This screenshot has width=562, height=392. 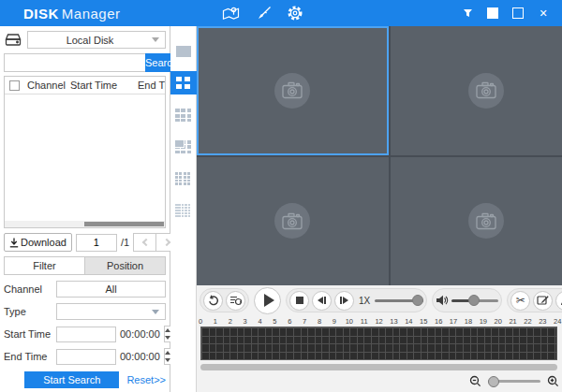 I want to click on start-time-row: Start Time 00:00:00, so click(x=84, y=334).